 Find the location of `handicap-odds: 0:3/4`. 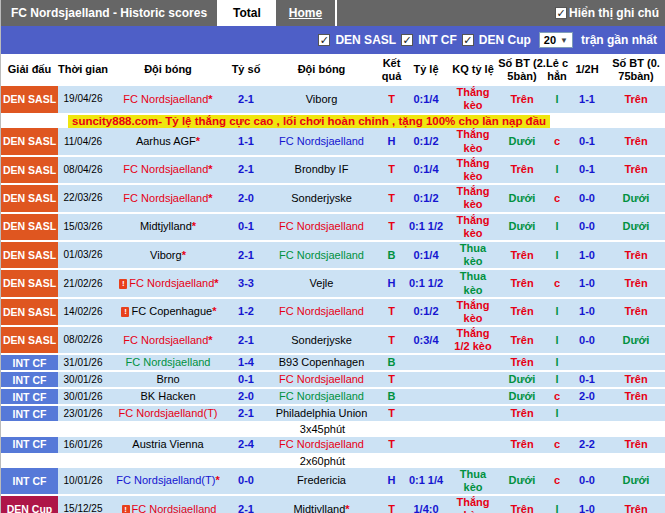

handicap-odds: 0:3/4 is located at coordinates (426, 340).